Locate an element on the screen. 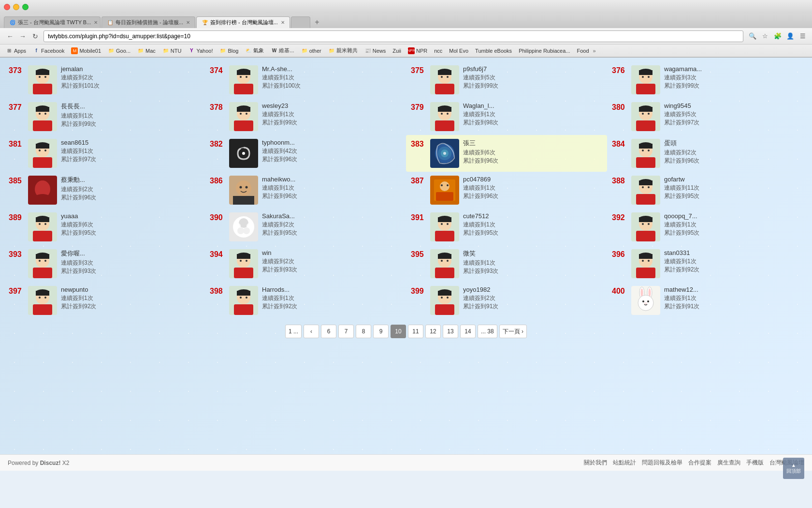 Image resolution: width=812 pixels, height=508 pixels. rank-item-382: 382 typhoonm... 連續簽到42次 累計簽到96次 is located at coordinates (305, 153).